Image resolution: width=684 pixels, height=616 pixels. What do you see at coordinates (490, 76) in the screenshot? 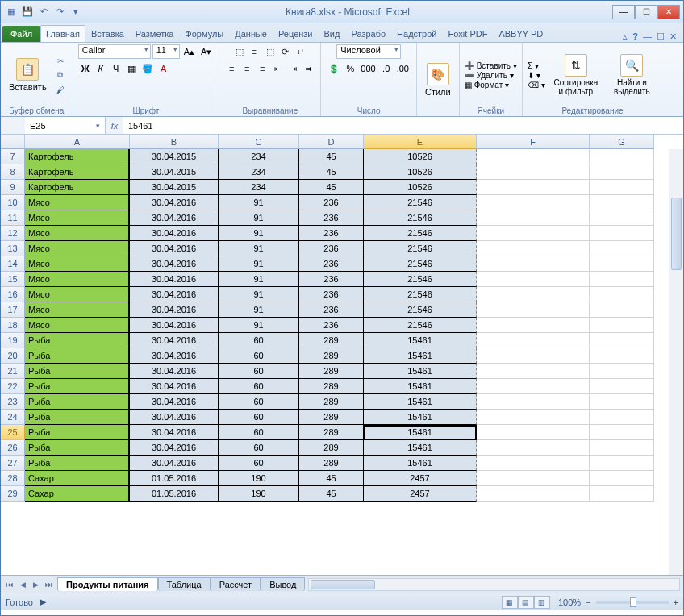
I see `delete-cells-button: ➖Удалить ▾` at bounding box center [490, 76].